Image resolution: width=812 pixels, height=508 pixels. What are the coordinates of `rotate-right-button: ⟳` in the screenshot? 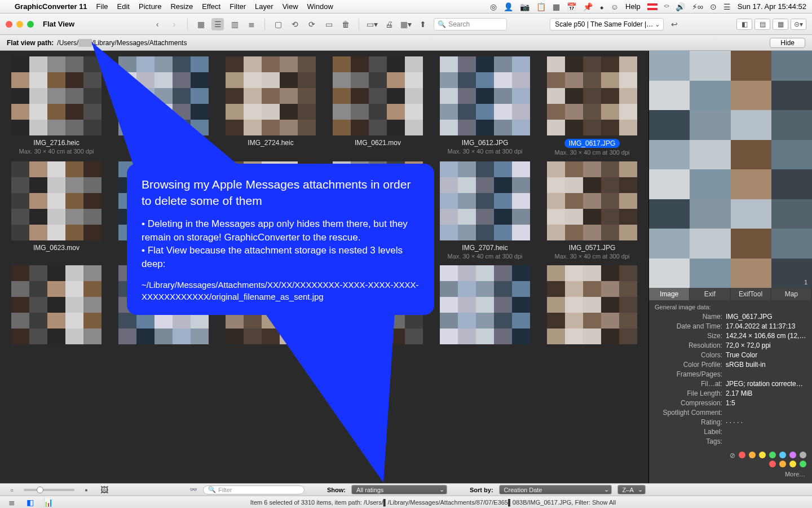 It's located at (312, 24).